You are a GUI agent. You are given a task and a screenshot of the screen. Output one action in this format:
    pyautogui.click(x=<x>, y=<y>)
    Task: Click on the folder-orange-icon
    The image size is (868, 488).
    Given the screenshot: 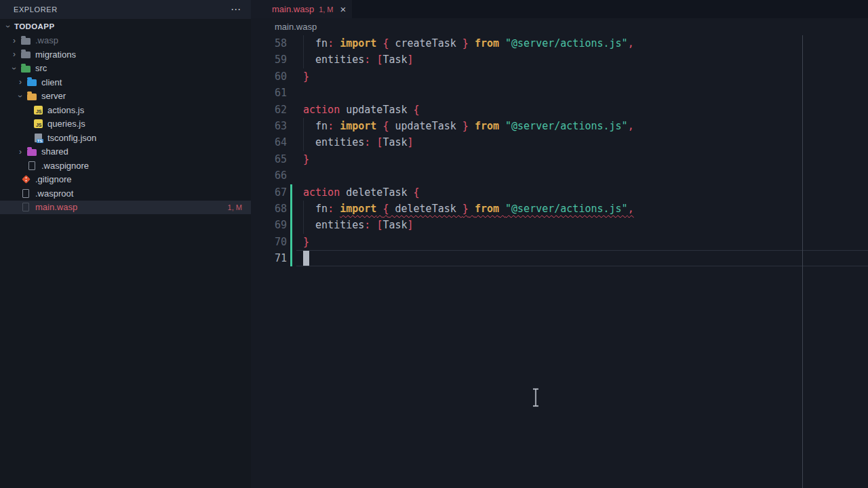 What is the action you would take?
    pyautogui.click(x=32, y=96)
    